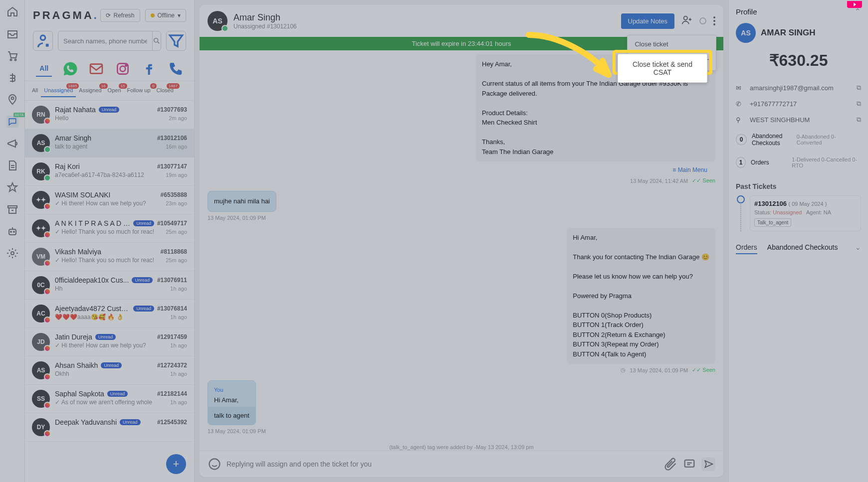  I want to click on main-menu-link: ≡ Main Menu, so click(690, 170).